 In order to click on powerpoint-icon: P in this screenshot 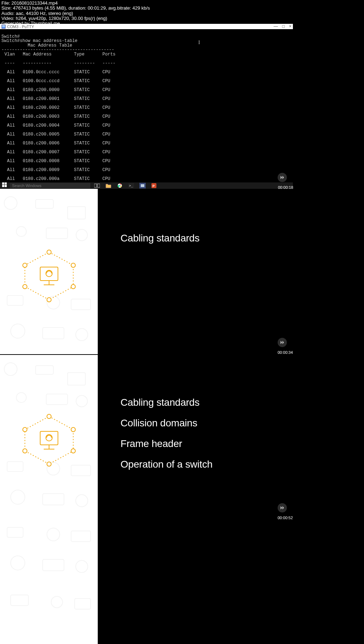, I will do `click(154, 186)`.